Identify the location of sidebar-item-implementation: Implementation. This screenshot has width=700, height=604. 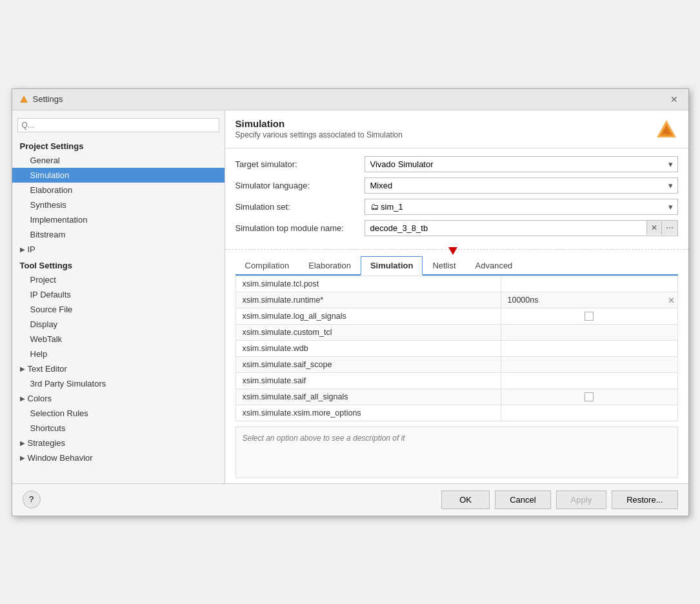
(119, 219).